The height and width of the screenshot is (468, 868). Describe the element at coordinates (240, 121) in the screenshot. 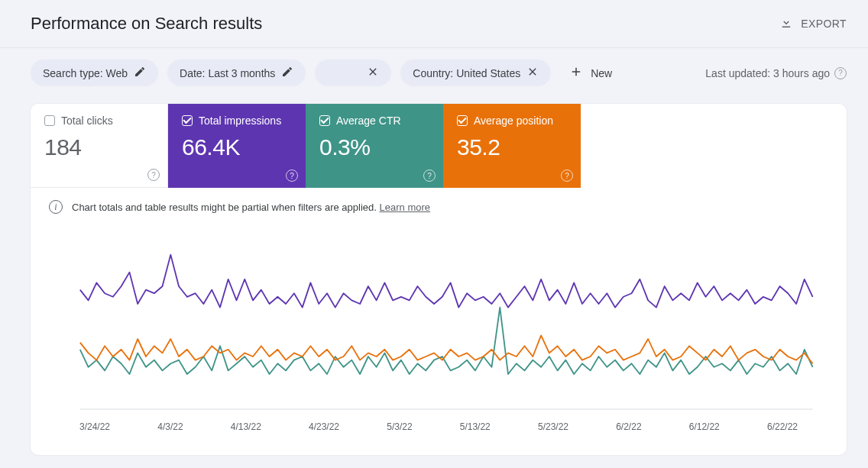

I see `metric-impressions-label: Total impressions` at that location.